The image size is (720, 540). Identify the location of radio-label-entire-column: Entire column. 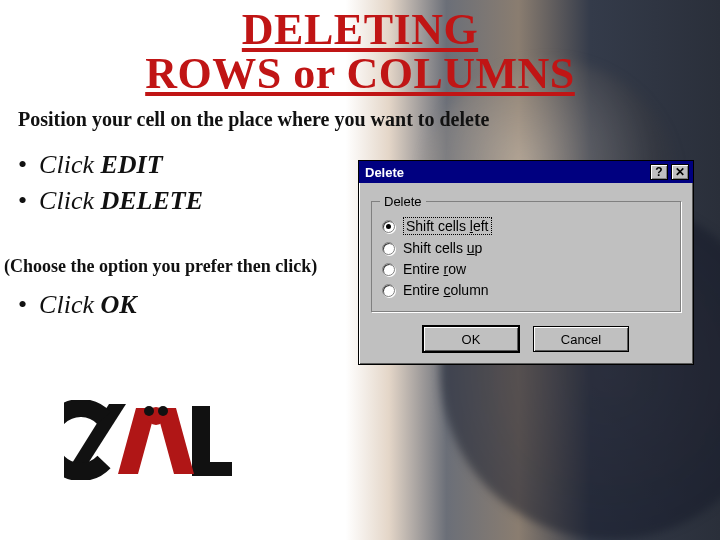
(446, 290).